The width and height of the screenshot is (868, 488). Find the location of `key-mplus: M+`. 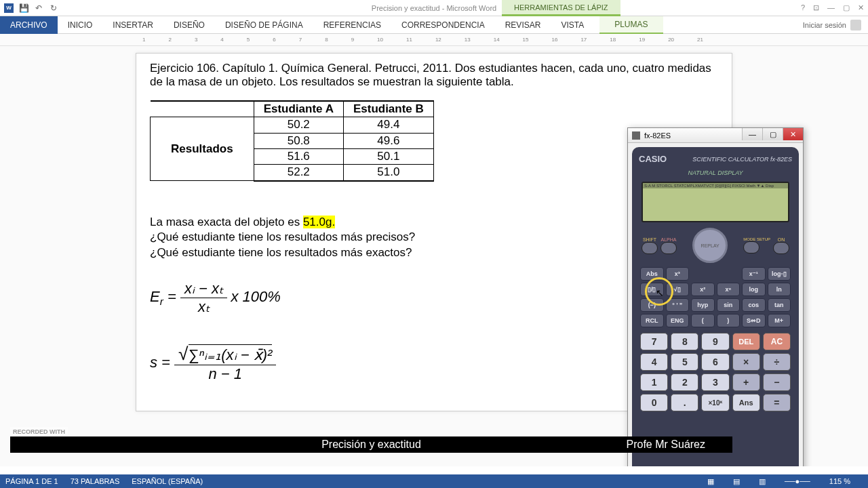

key-mplus: M+ is located at coordinates (780, 321).